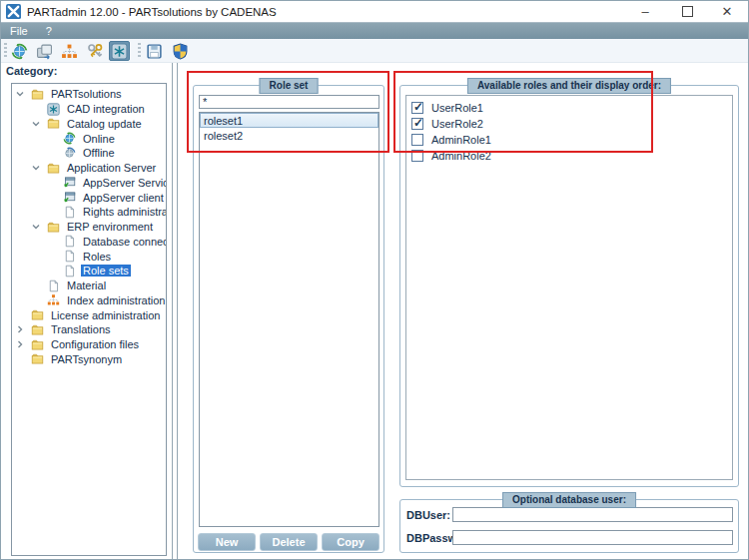  I want to click on tree-item-erp-environment: ERP environment, so click(89, 228).